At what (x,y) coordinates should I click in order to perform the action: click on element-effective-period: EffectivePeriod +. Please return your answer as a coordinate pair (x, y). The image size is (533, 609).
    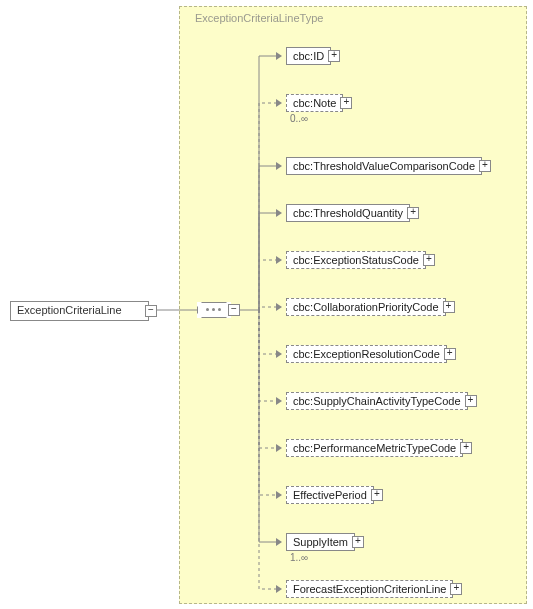
    Looking at the image, I should click on (330, 495).